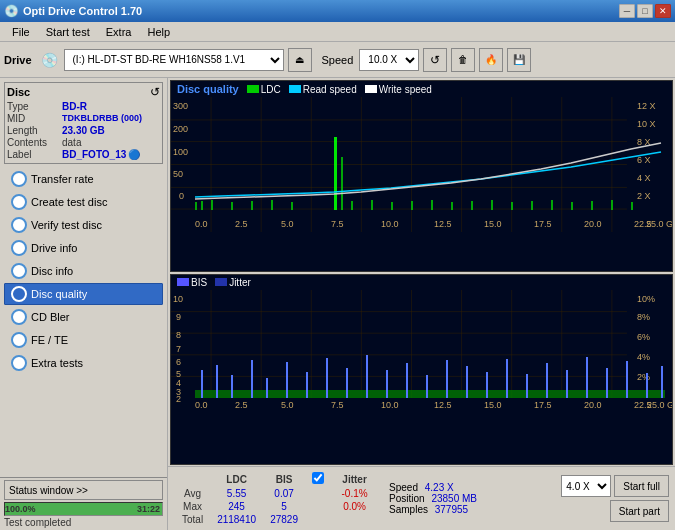 The width and height of the screenshot is (675, 530). Describe the element at coordinates (642, 486) in the screenshot. I see `start-full-button: Start full` at that location.